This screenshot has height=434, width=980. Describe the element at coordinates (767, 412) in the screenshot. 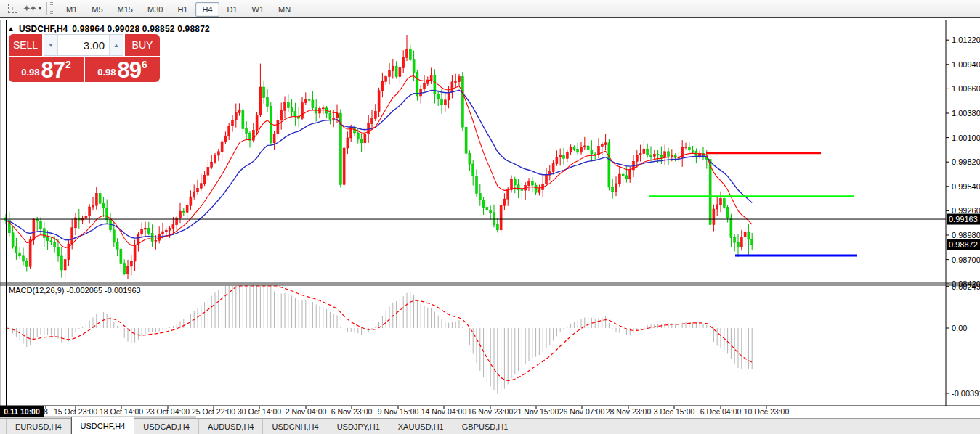

I see `time-axis-label: 10 Dec 23:00` at that location.